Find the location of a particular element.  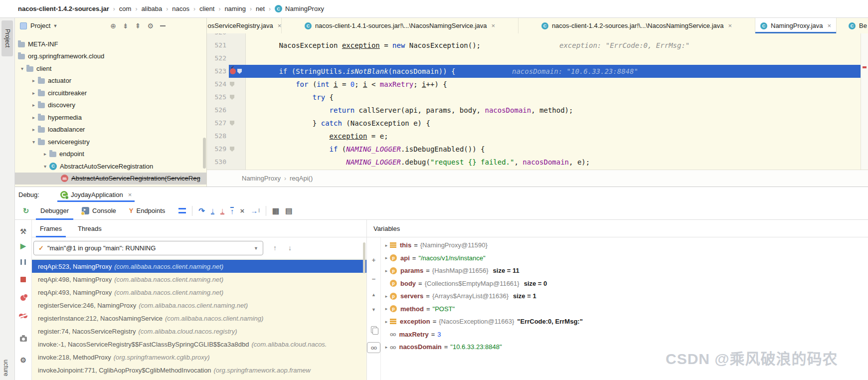

code-line-525: 525 try { is located at coordinates (534, 97).